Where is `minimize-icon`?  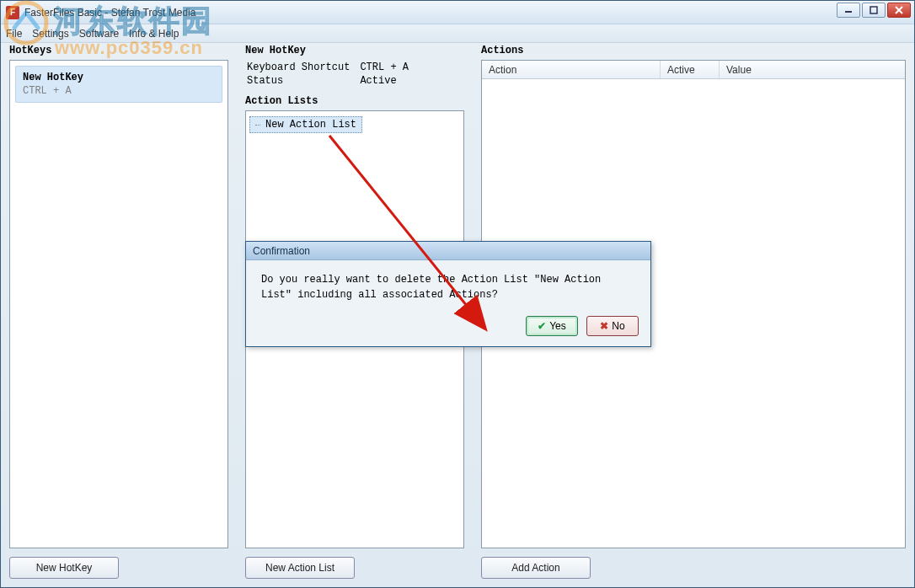 minimize-icon is located at coordinates (848, 10).